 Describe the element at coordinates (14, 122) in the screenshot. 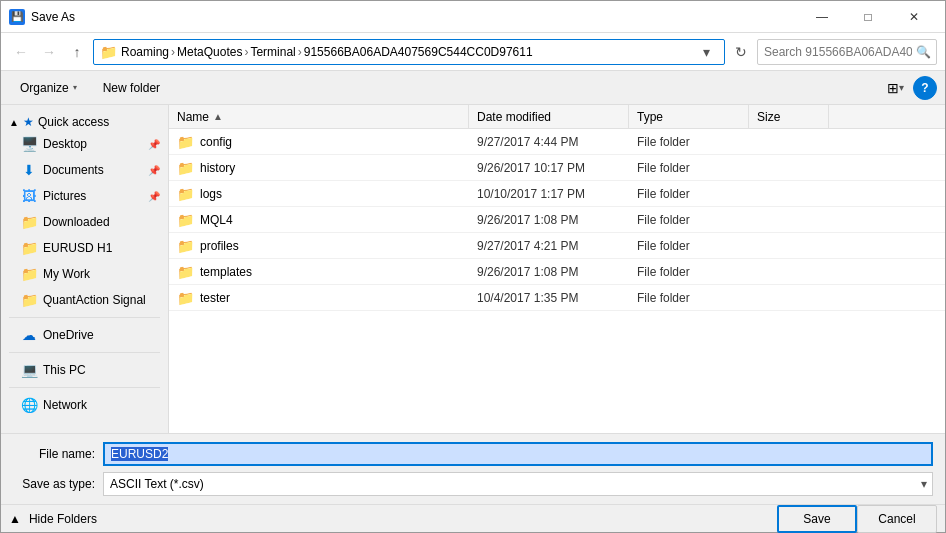

I see `quick-access-collapse-icon: ▲` at that location.